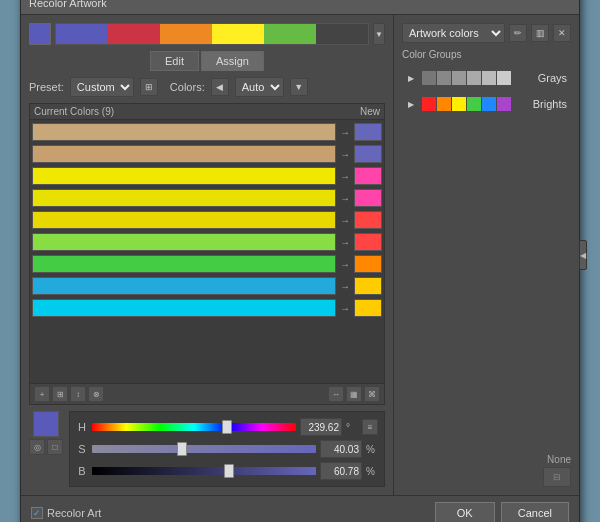 Image resolution: width=600 pixels, height=522 pixels. Describe the element at coordinates (540, 33) in the screenshot. I see `save-icon: ▥` at that location.